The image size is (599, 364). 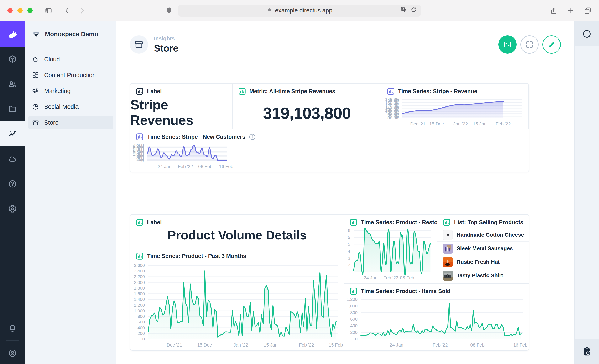 What do you see at coordinates (139, 44) in the screenshot?
I see `dashboard-badge` at bounding box center [139, 44].